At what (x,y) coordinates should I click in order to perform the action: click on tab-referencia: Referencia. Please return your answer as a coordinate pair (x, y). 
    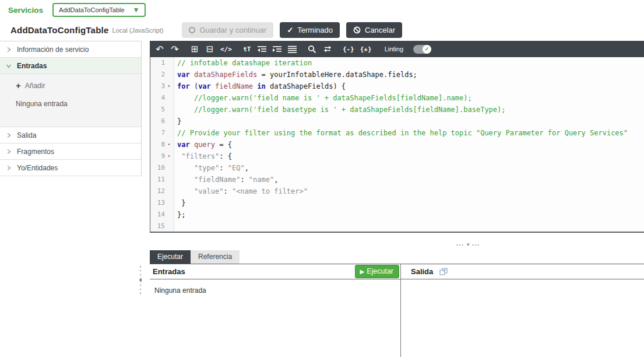
    Looking at the image, I should click on (215, 257).